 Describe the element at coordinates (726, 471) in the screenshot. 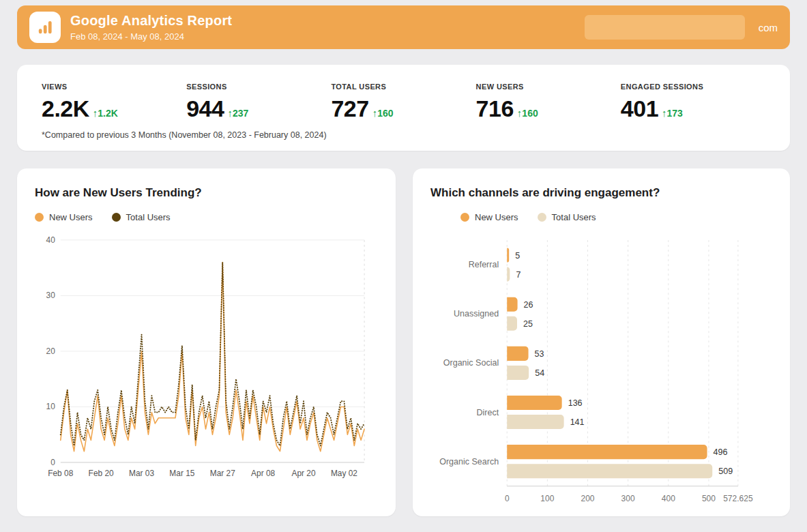

I see `svg-text: 509` at that location.